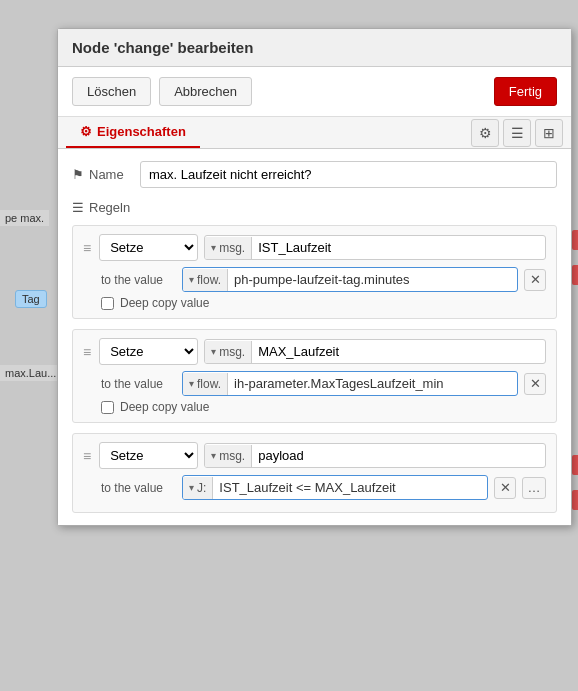  I want to click on rule-1-value-chevron: ▾, so click(192, 280).